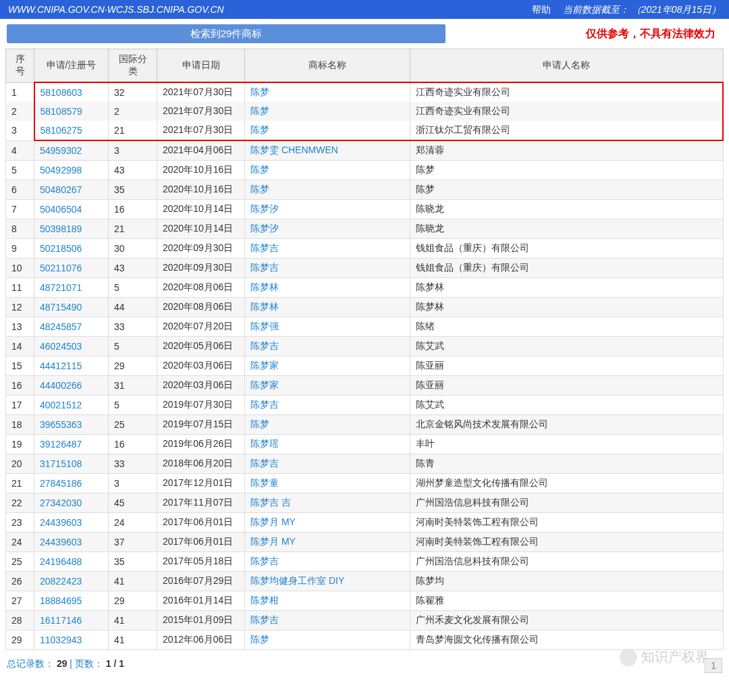 Image resolution: width=729 pixels, height=700 pixels. I want to click on cell-registration-link: 50492998, so click(61, 170).